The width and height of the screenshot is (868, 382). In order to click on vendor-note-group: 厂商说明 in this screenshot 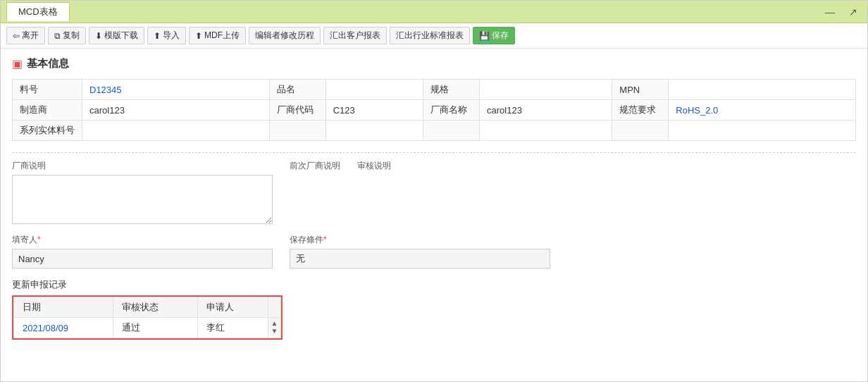, I will do `click(142, 192)`.